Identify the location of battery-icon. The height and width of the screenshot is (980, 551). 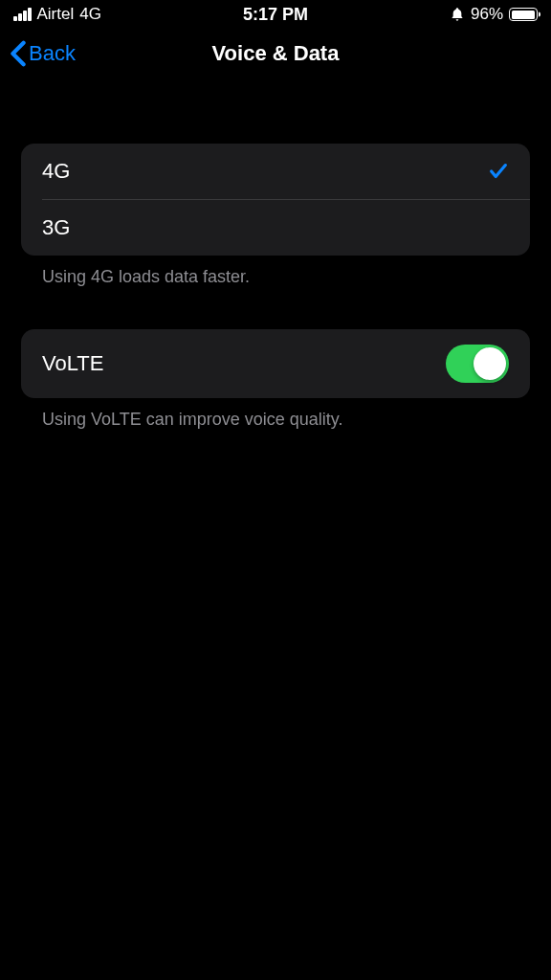
(523, 14).